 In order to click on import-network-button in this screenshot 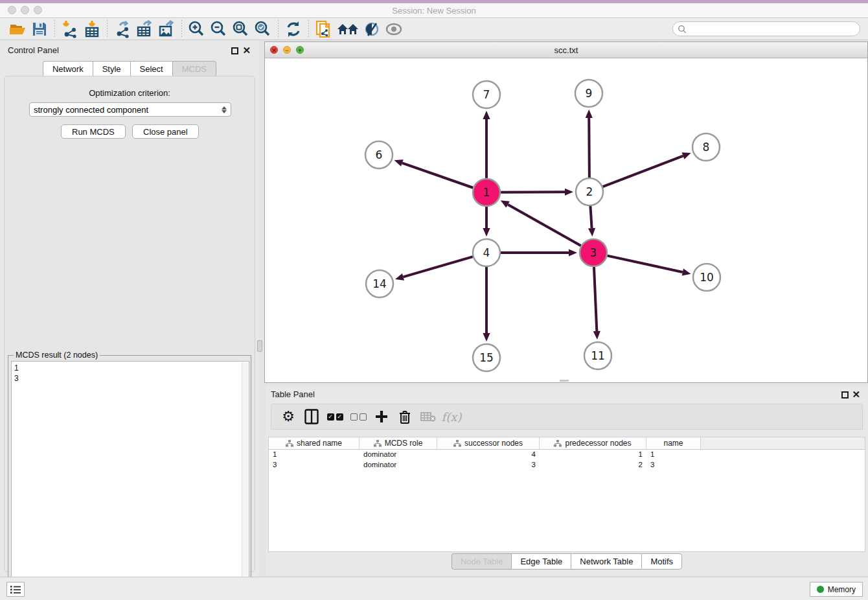, I will do `click(70, 29)`.